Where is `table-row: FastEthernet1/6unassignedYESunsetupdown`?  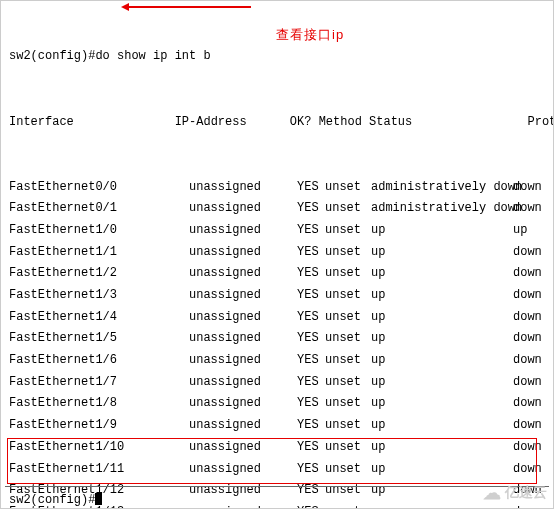 table-row: FastEthernet1/6unassignedYESunsetupdown is located at coordinates (279, 361).